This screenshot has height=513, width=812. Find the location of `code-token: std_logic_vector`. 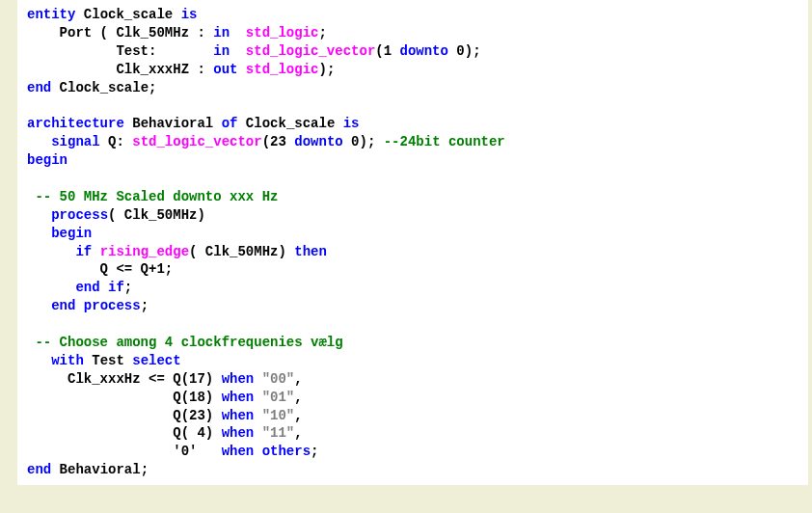

code-token: std_logic_vector is located at coordinates (311, 51).